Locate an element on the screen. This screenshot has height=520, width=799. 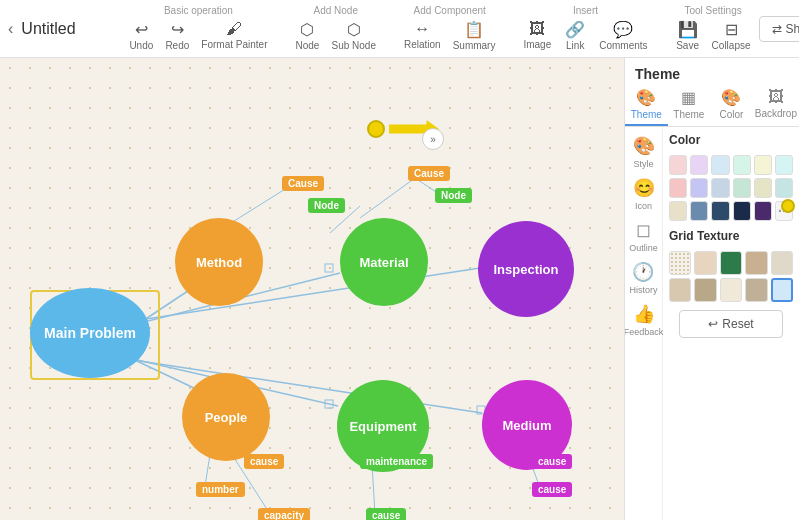
comments-label: Comments is located at coordinates (623, 46).